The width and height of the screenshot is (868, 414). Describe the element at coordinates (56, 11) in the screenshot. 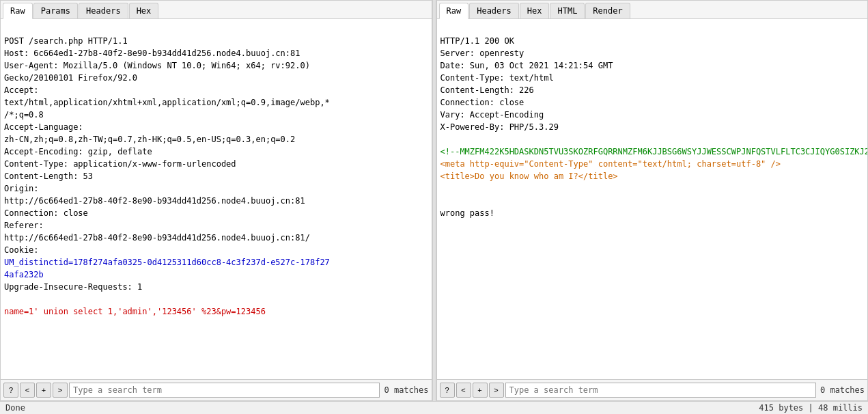

I see `tab-params-left: Params` at that location.